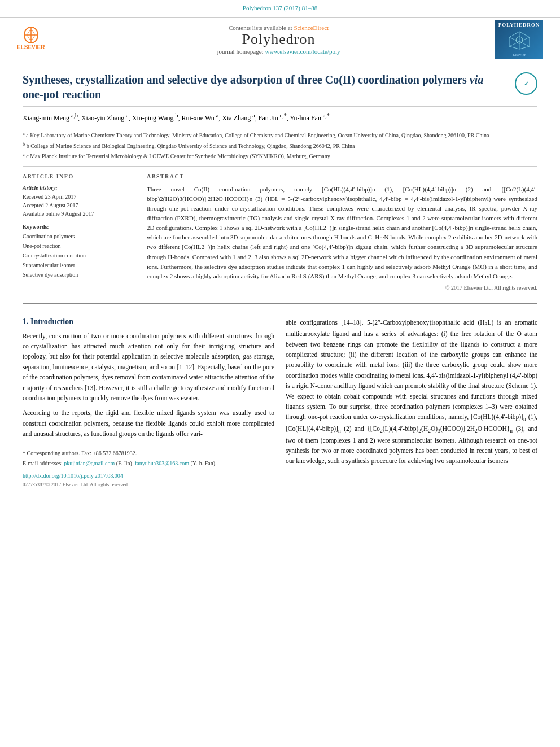  Describe the element at coordinates (75, 196) in the screenshot. I see `received-date: Received 23 April 2017` at that location.